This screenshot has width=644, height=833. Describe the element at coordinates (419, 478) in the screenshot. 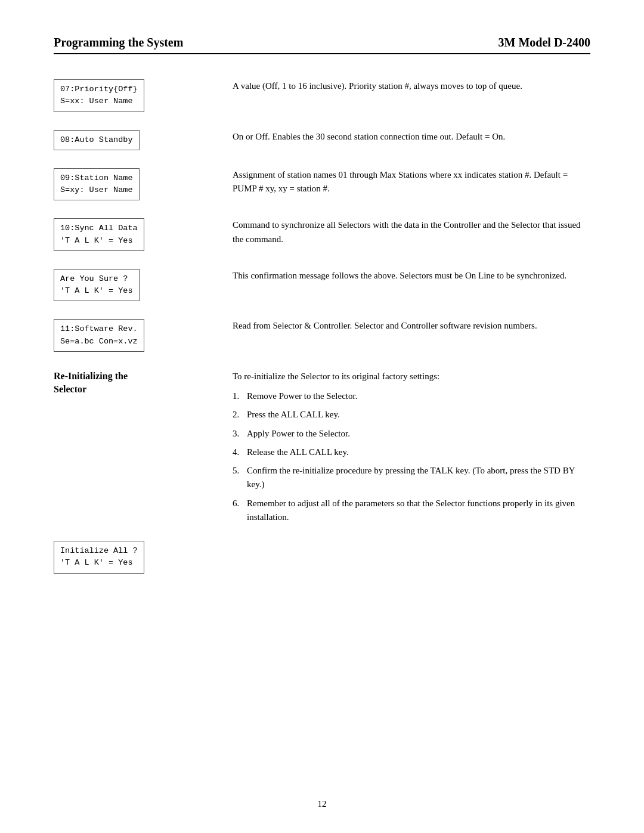

I see `step-text-5: Confirm the re-initialize procedure by p…` at that location.